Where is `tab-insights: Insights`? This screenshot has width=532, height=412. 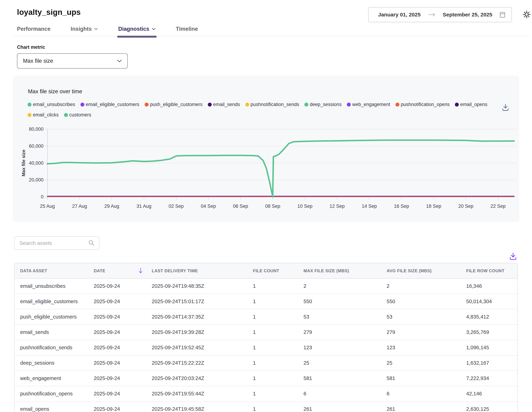
tab-insights: Insights is located at coordinates (84, 31).